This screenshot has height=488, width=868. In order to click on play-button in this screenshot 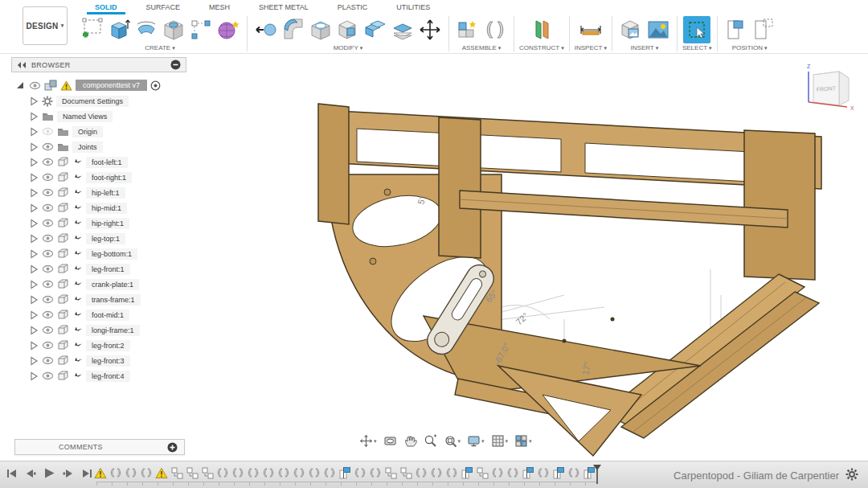, I will do `click(50, 473)`.